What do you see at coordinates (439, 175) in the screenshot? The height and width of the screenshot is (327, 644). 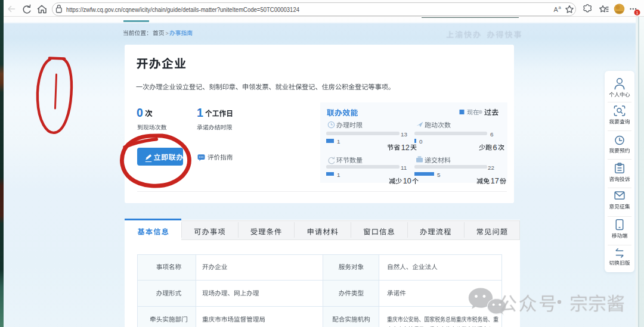 I see `svg-text: 5` at bounding box center [439, 175].